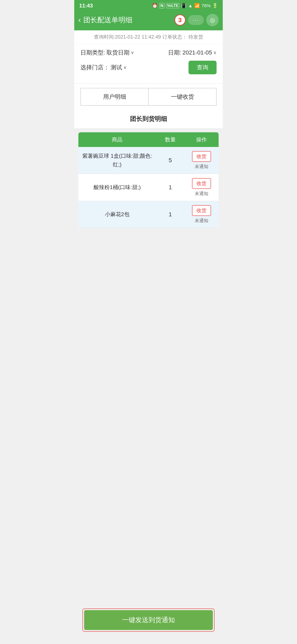 This screenshot has height=644, width=297. Describe the element at coordinates (114, 97) in the screenshot. I see `user-detail-button: 用户明细` at that location.